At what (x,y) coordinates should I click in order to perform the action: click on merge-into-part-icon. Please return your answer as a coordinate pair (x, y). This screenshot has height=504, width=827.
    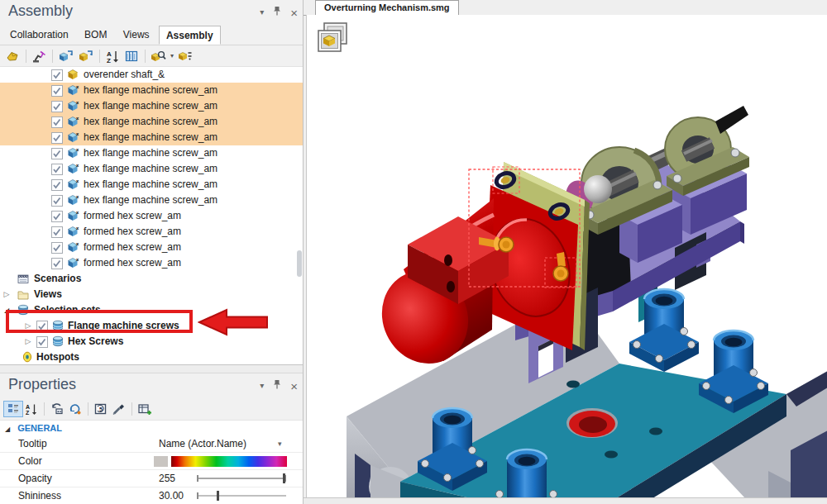
    Looking at the image, I should click on (86, 56).